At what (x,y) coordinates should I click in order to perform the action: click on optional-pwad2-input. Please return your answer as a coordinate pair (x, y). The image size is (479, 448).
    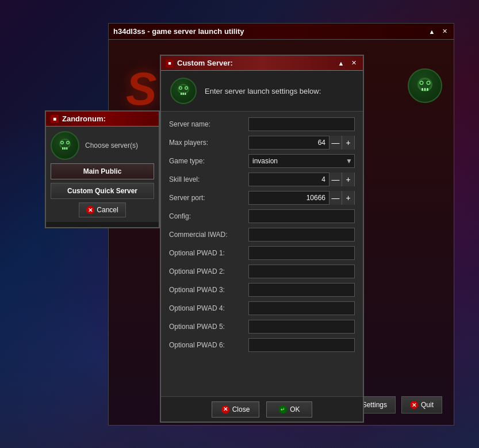
    Looking at the image, I should click on (301, 271).